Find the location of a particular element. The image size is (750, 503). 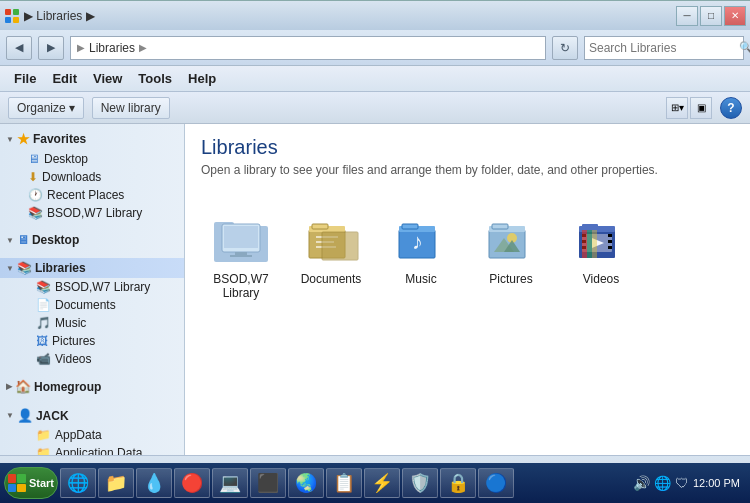

menu-tools: Tools is located at coordinates (155, 78).